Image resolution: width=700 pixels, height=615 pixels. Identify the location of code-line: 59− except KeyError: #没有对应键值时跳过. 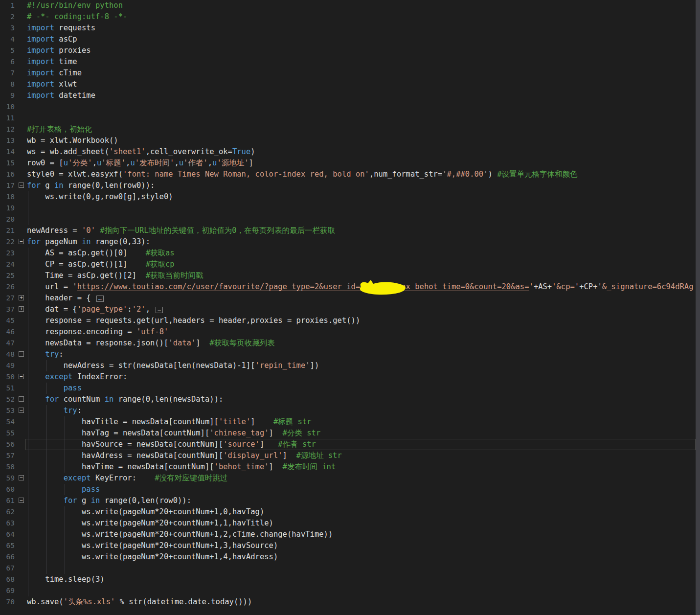
(350, 478).